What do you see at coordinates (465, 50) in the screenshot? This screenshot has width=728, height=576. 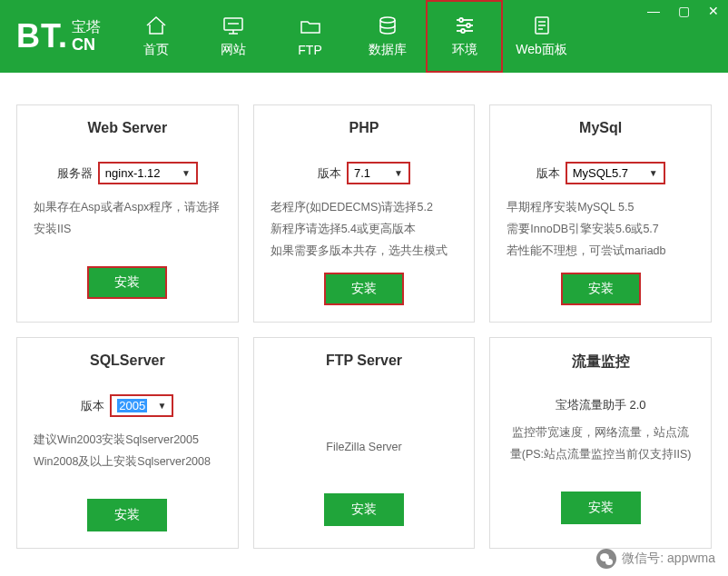 I see `nav-label: 环境` at bounding box center [465, 50].